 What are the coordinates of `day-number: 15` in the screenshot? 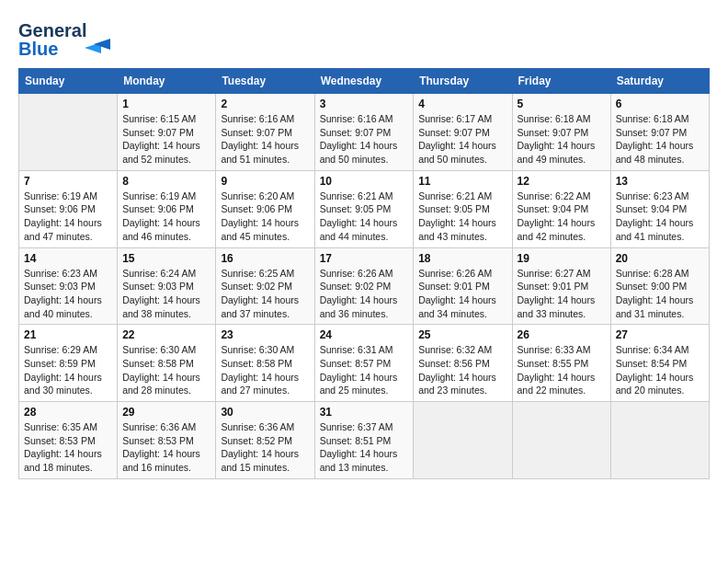 It's located at (166, 259).